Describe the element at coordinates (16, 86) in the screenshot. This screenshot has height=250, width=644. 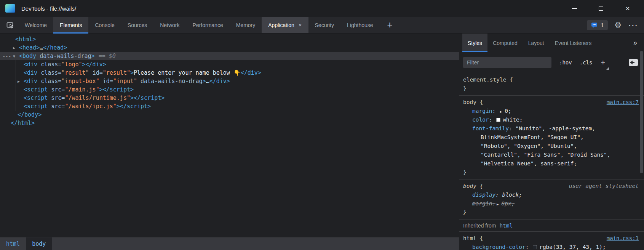
I see `indent-guide` at that location.